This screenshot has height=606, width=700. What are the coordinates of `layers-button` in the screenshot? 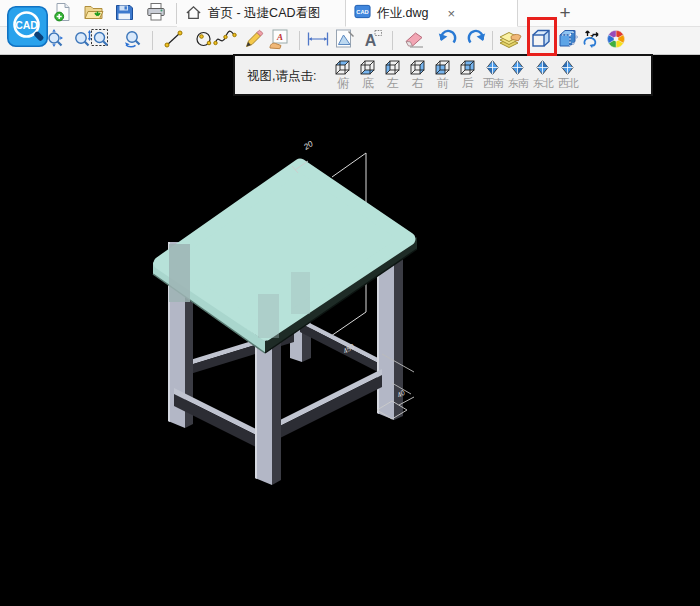 It's located at (510, 40).